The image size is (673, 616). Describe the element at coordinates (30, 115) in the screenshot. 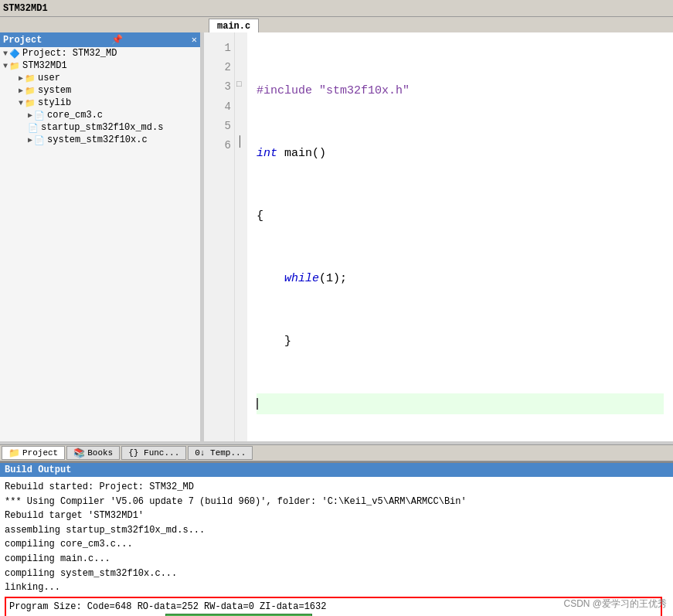

I see `expand-core-cm3: ▶` at that location.